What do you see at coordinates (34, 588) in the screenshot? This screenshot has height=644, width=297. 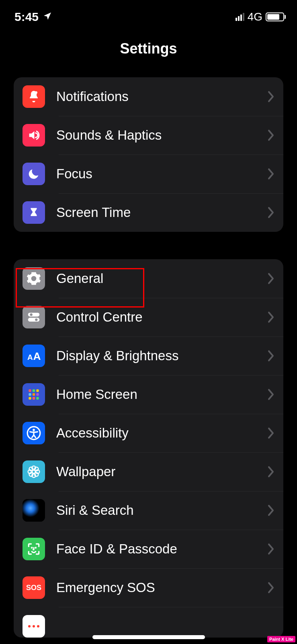 I see `svg-text: SOS` at bounding box center [34, 588].